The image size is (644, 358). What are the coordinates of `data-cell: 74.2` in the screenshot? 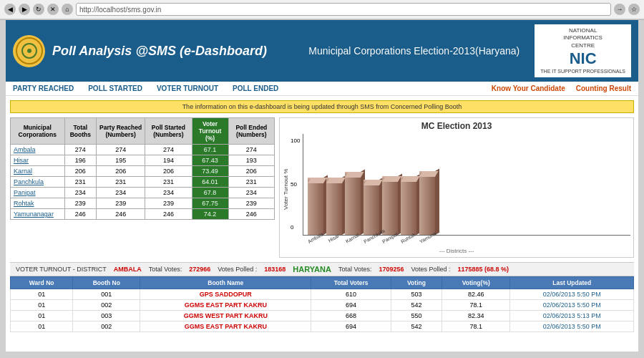 It's located at (210, 215).